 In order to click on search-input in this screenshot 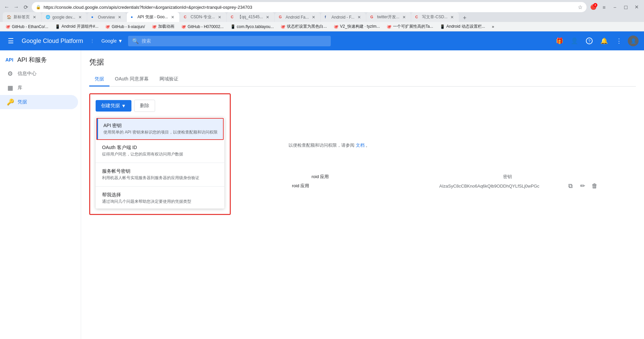, I will do `click(234, 41)`.